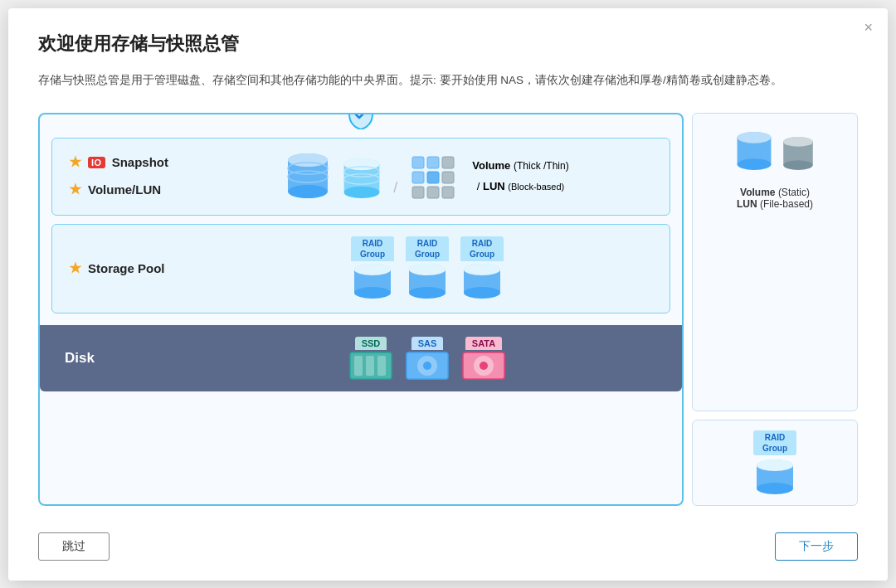 The width and height of the screenshot is (896, 588). What do you see at coordinates (361, 177) in the screenshot?
I see `volume-snapshot-section: ★ IO Snapshot ★ Volume/LUN` at bounding box center [361, 177].